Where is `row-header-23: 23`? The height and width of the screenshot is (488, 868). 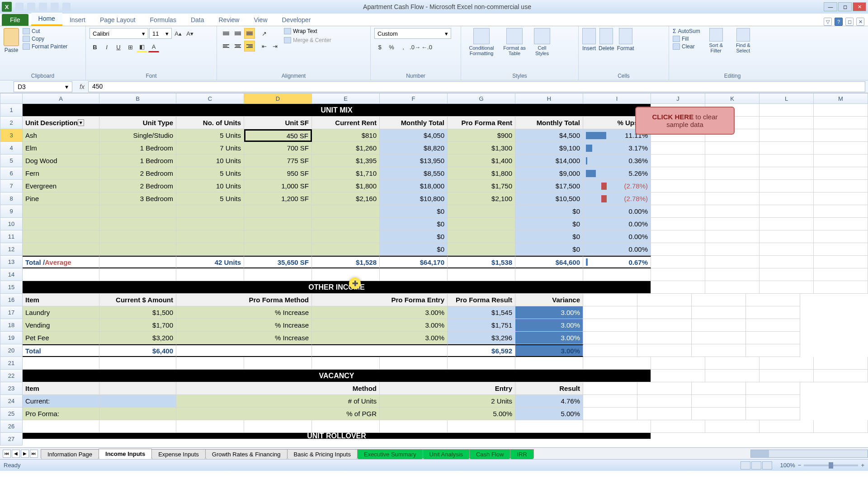
row-header-23: 23 is located at coordinates (11, 389).